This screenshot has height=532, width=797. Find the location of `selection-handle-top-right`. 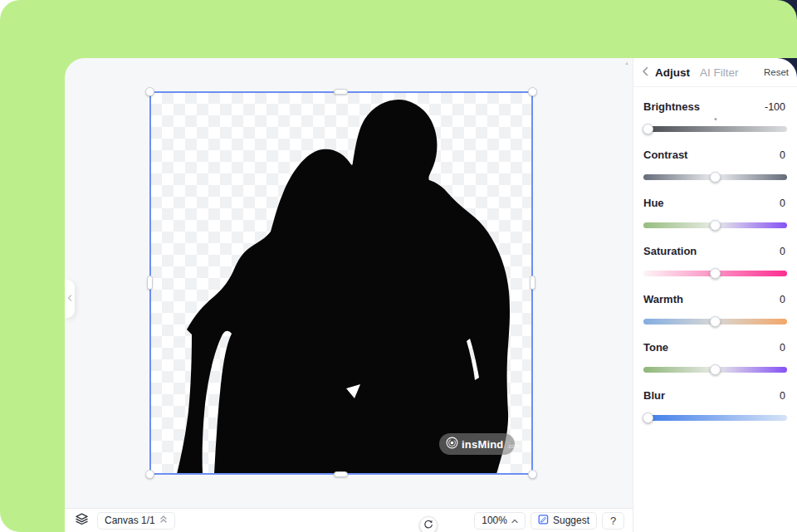

selection-handle-top-right is located at coordinates (533, 91).